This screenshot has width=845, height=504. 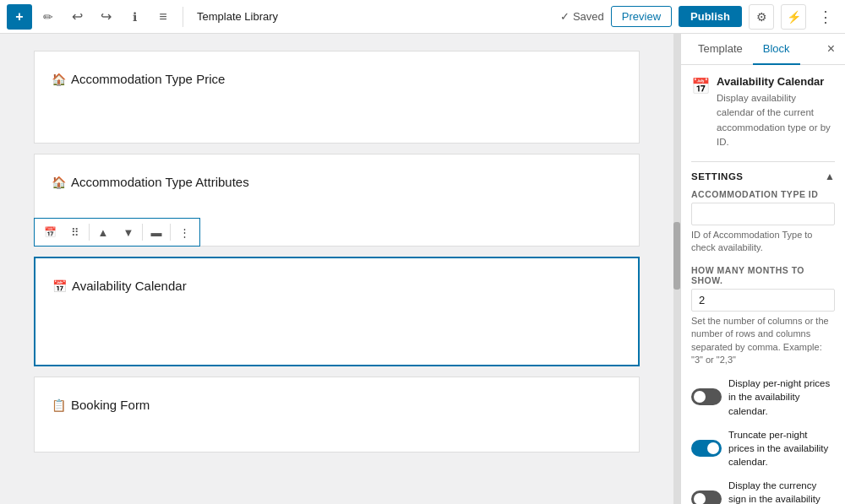 I want to click on more-options-button: ⋮, so click(x=826, y=17).